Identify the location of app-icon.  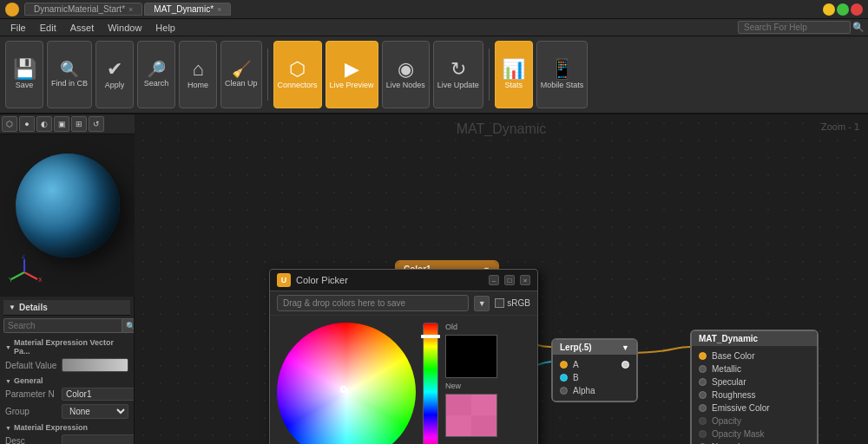
(12, 10).